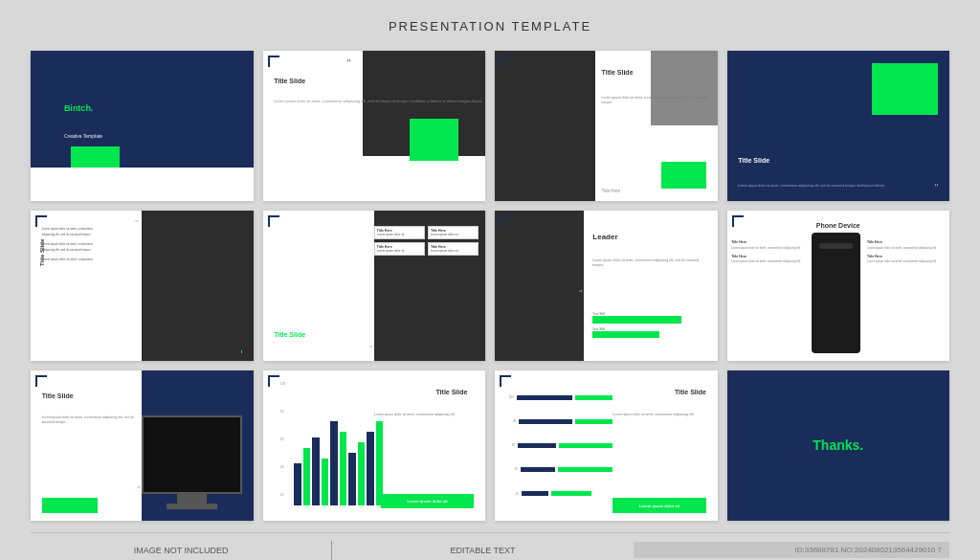 The width and height of the screenshot is (980, 560). What do you see at coordinates (283, 439) in the screenshot?
I see `y-label: 60` at bounding box center [283, 439].